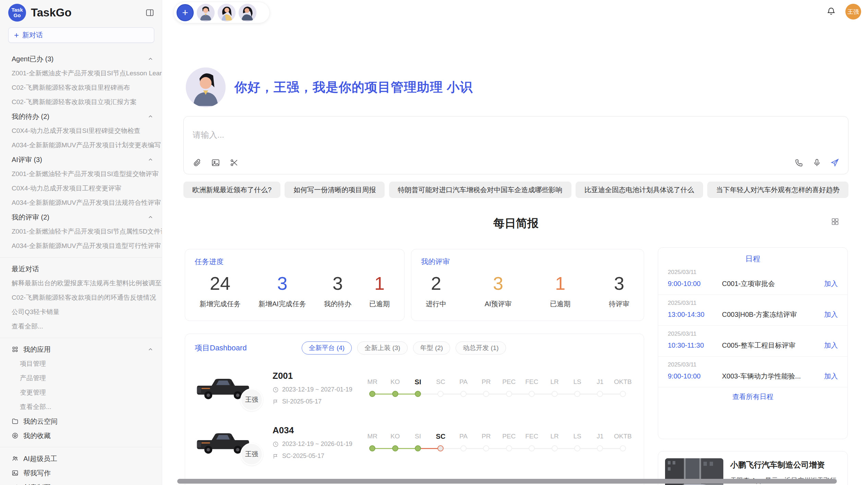 The width and height of the screenshot is (868, 485). Describe the element at coordinates (481, 348) in the screenshot. I see `tab-powertrain: 动总开发 (1)` at that location.